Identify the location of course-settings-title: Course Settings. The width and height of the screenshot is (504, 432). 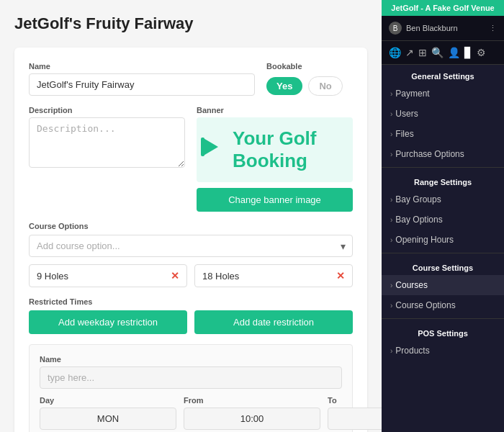
(443, 266).